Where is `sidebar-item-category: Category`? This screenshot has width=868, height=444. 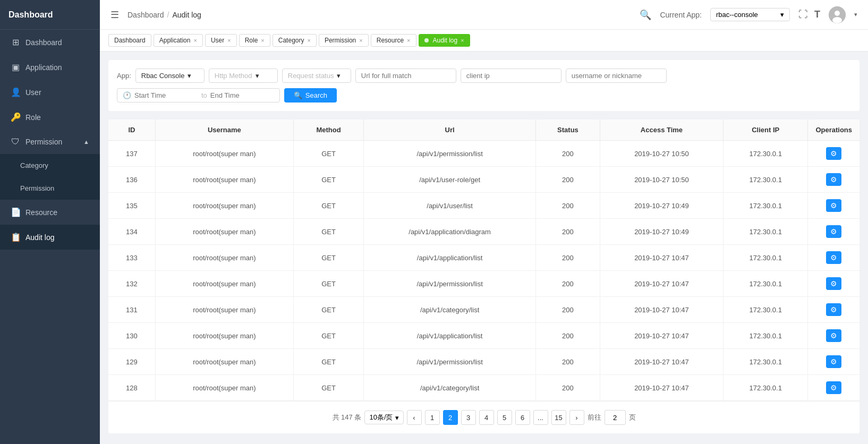 sidebar-item-category: Category is located at coordinates (50, 166).